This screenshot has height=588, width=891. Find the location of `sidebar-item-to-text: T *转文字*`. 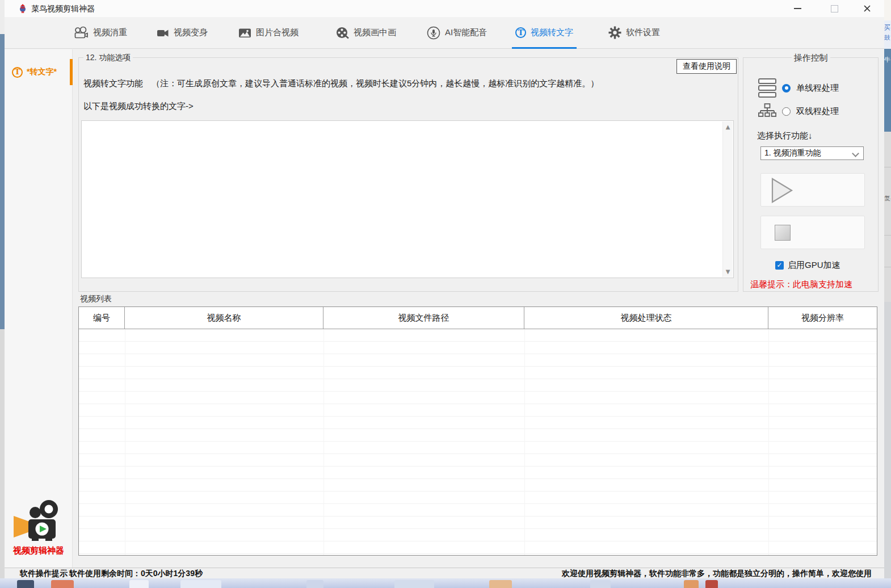

sidebar-item-to-text: T *转文字* is located at coordinates (39, 72).